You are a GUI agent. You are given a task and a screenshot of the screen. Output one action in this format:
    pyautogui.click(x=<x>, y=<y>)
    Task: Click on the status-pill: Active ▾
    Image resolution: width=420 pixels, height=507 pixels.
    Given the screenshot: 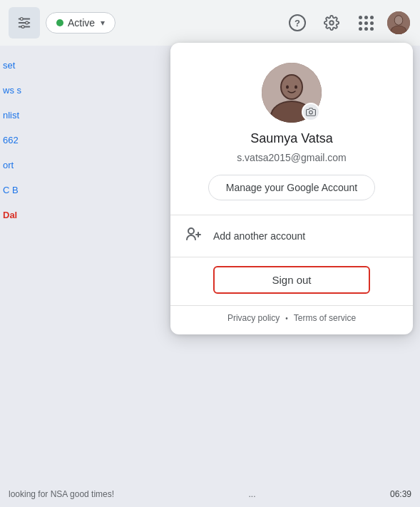 What is the action you would take?
    pyautogui.click(x=81, y=23)
    